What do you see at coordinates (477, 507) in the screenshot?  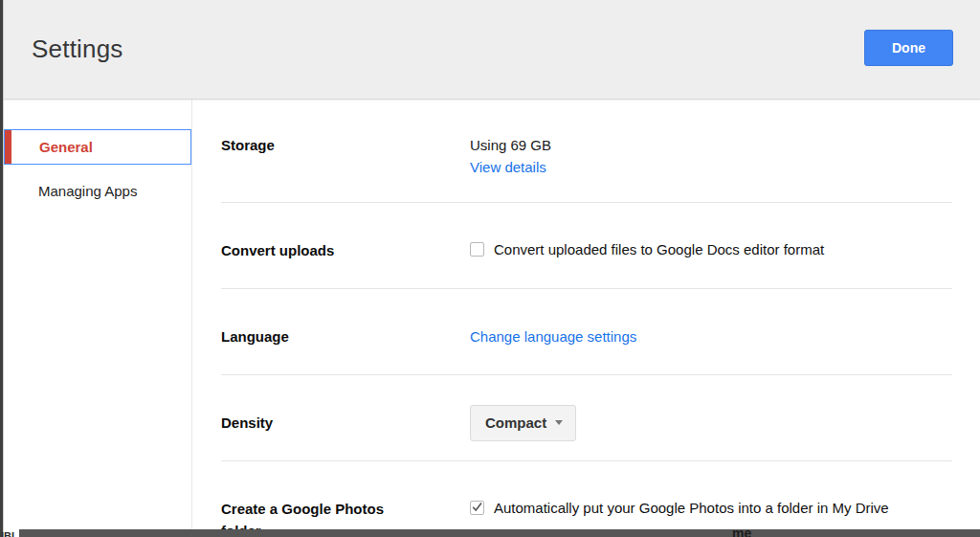 I see `photos-folder-checkbox` at bounding box center [477, 507].